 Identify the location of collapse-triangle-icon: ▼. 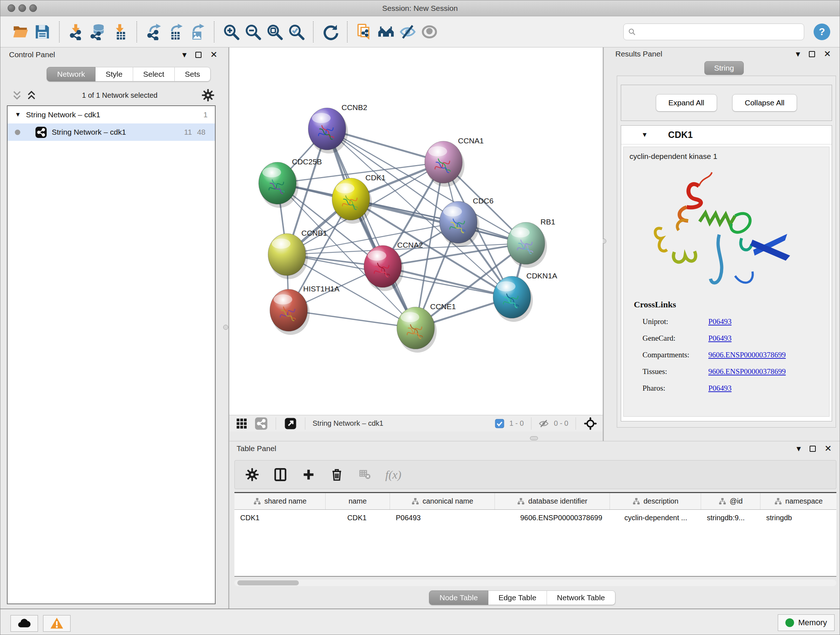
(18, 115).